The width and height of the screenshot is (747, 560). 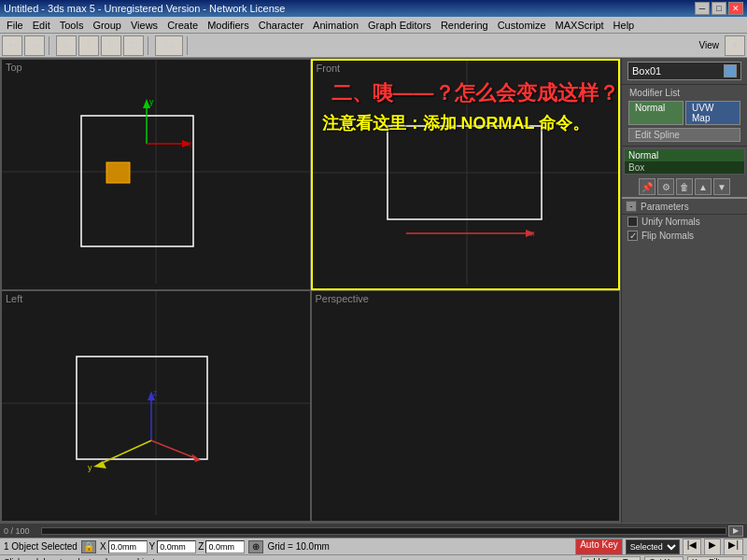 What do you see at coordinates (722, 187) in the screenshot?
I see `panel-icon-down: ▼` at bounding box center [722, 187].